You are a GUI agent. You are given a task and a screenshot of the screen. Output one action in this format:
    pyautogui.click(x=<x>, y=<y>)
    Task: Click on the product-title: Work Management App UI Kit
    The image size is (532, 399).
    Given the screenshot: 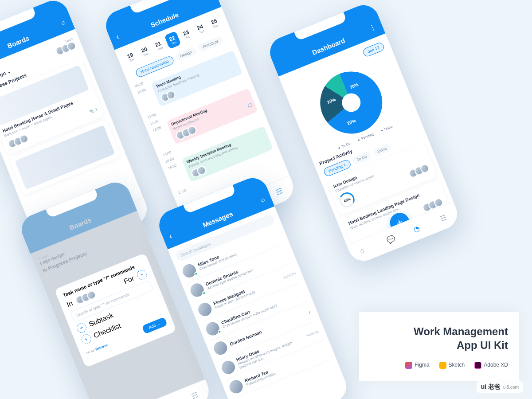 What is the action you would take?
    pyautogui.click(x=439, y=338)
    